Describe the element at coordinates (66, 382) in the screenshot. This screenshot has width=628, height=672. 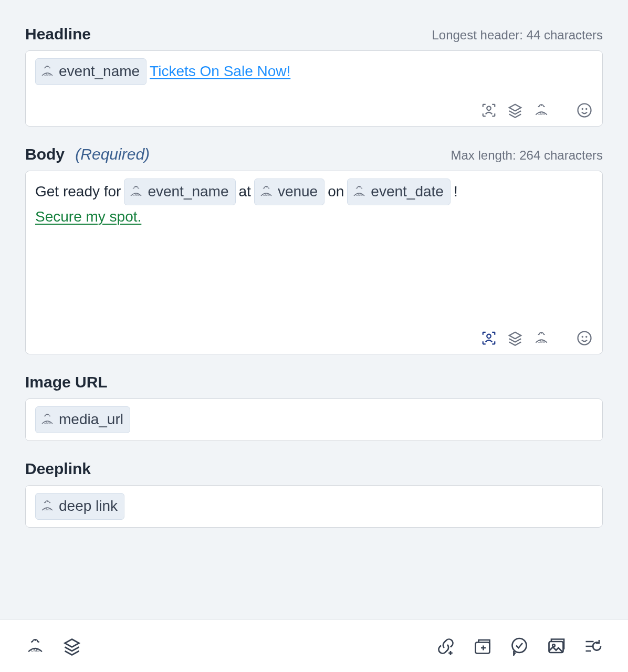
I see `image-url-label: Image URL` at that location.